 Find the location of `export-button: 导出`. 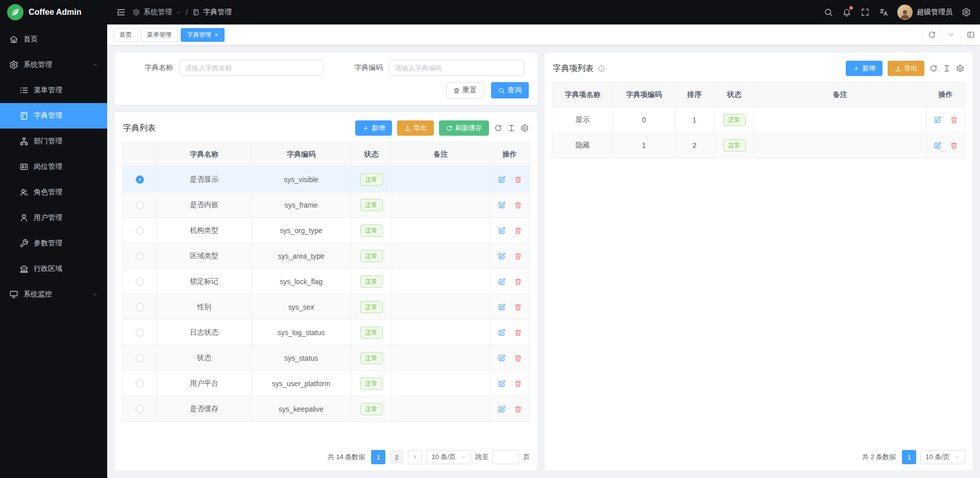

export-button: 导出 is located at coordinates (415, 128).